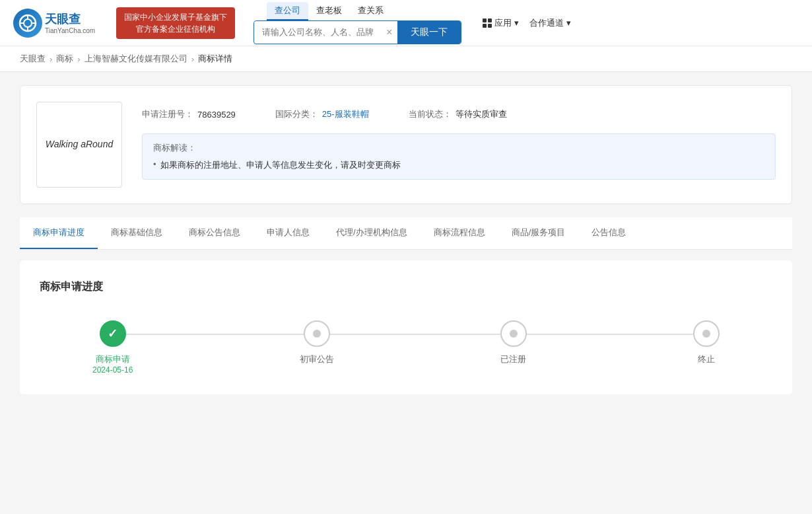 The image size is (812, 514). I want to click on reg-no-field: 申请注册号： 78639529, so click(189, 114).